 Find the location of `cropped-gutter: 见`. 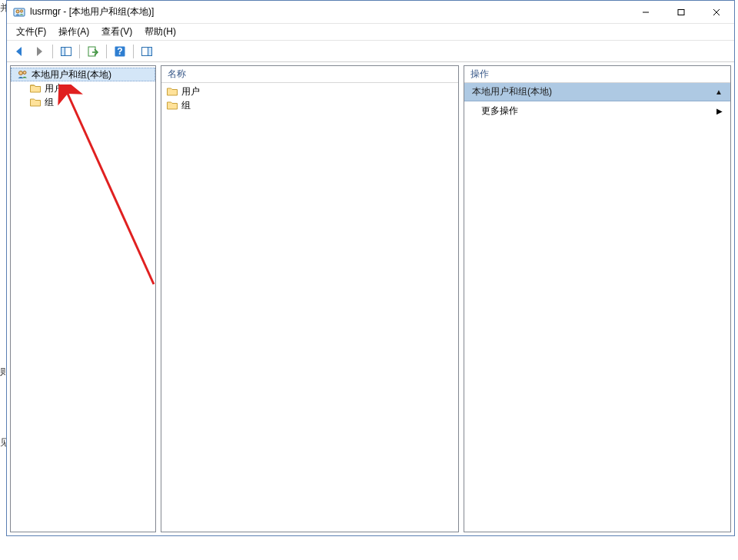

cropped-gutter: 见 is located at coordinates (3, 442).